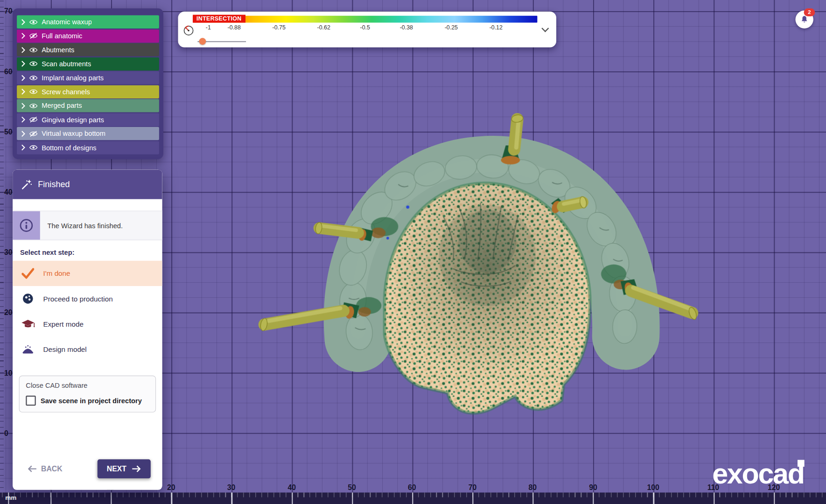  What do you see at coordinates (88, 147) in the screenshot?
I see `layer-item-bottom-of-designs: Bottom of designs` at bounding box center [88, 147].